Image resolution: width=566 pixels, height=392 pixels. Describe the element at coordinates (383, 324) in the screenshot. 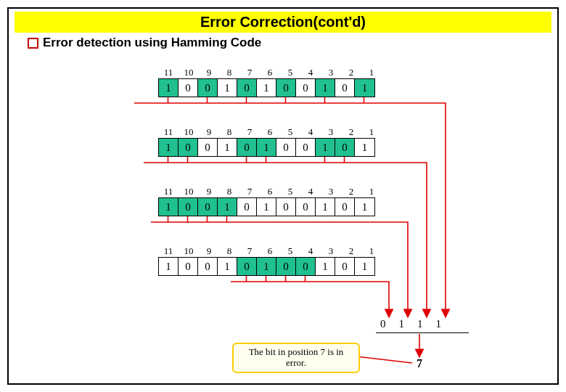

I see `syndrome-bit: 0` at that location.